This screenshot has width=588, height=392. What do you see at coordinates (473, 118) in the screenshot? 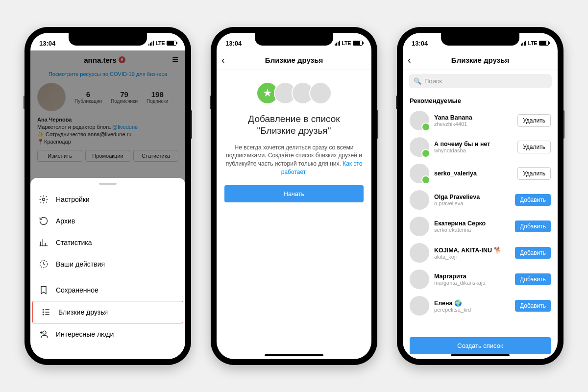
I see `friend-name: Yana Banana` at bounding box center [473, 118].